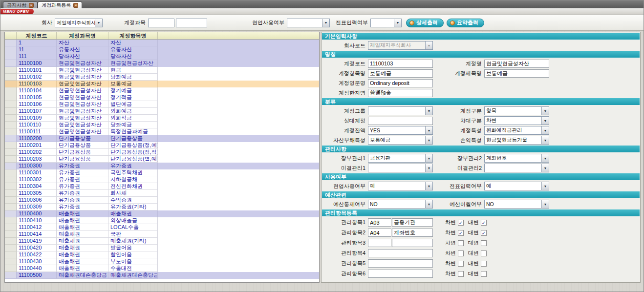 This screenshot has width=644, height=292. I want to click on table-row: 11100309유가증권유가증권(기타)유가증권(기타), so click(162, 207).